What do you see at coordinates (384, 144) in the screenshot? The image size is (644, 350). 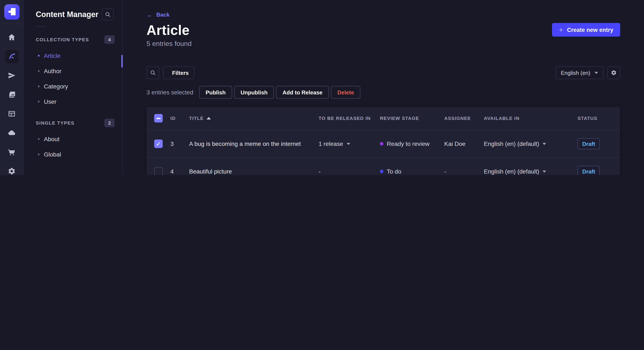 I see `table-row: 3 A bug is becoming a meme on the intern…` at bounding box center [384, 144].